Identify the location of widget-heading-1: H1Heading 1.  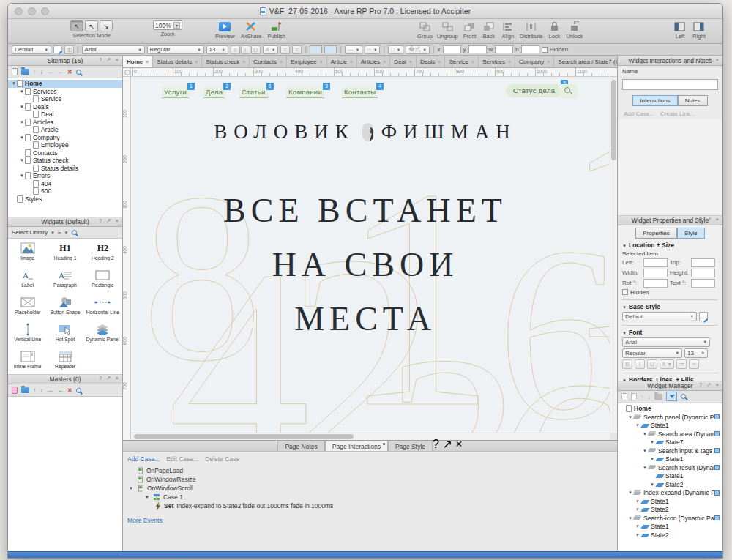
(64, 253).